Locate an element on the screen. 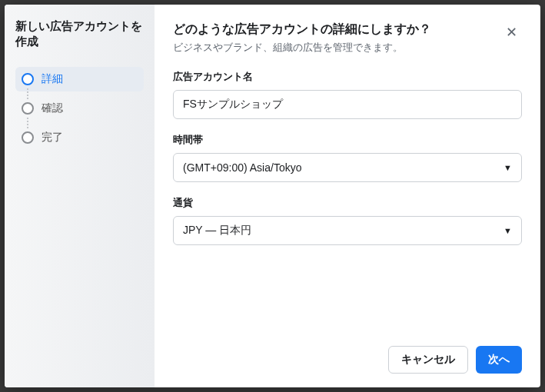 The height and width of the screenshot is (392, 545). field-label-timezone: 時間帯 is located at coordinates (347, 140).